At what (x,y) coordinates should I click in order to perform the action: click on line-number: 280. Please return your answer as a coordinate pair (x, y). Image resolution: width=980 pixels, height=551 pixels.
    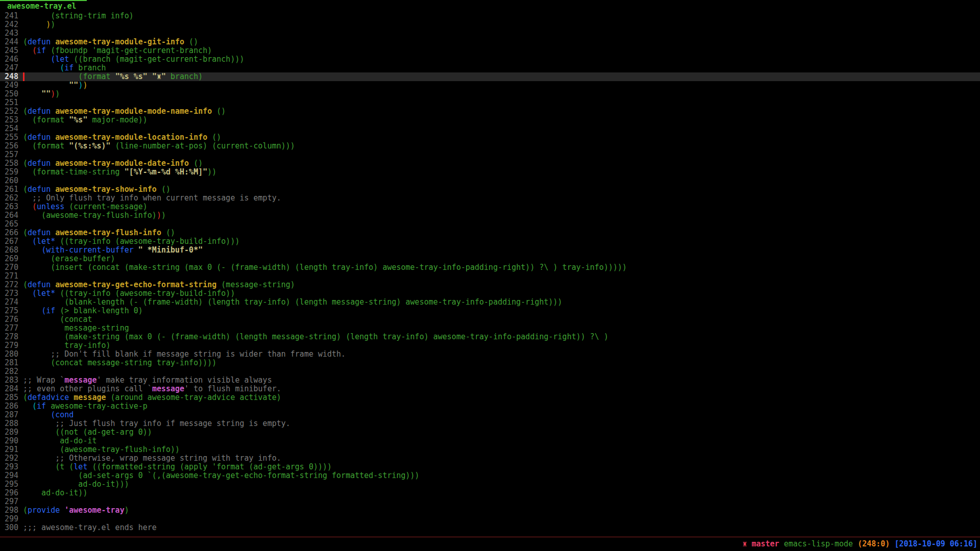
    Looking at the image, I should click on (11, 354).